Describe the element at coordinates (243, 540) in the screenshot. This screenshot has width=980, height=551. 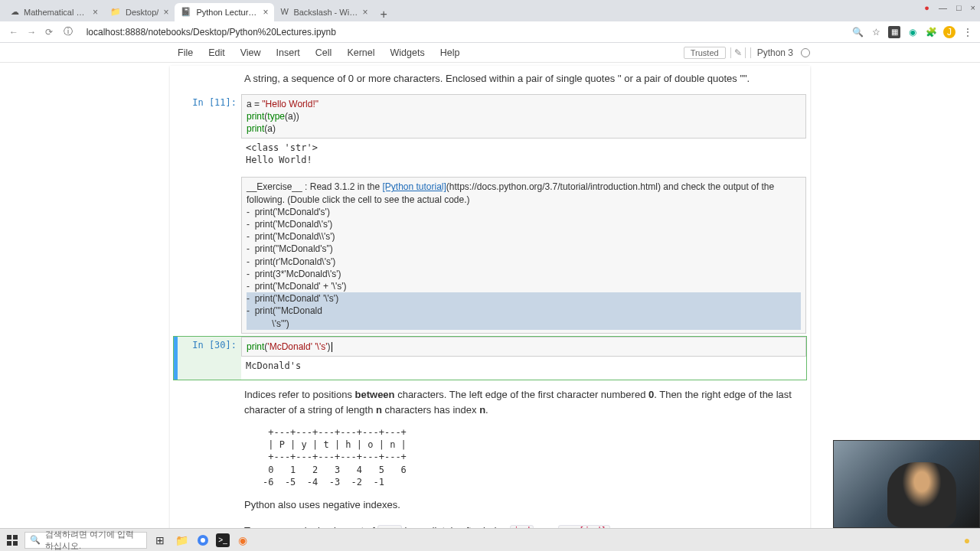
I see `jupyter-icon: ◉` at that location.